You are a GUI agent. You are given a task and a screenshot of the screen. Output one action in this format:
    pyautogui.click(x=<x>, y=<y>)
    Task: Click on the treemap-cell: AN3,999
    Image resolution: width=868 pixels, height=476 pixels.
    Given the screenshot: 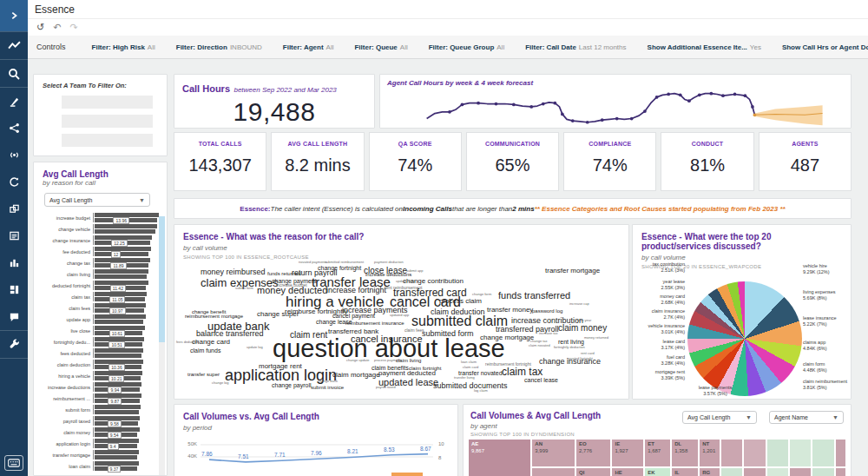 What is the action you would take?
    pyautogui.click(x=554, y=453)
    